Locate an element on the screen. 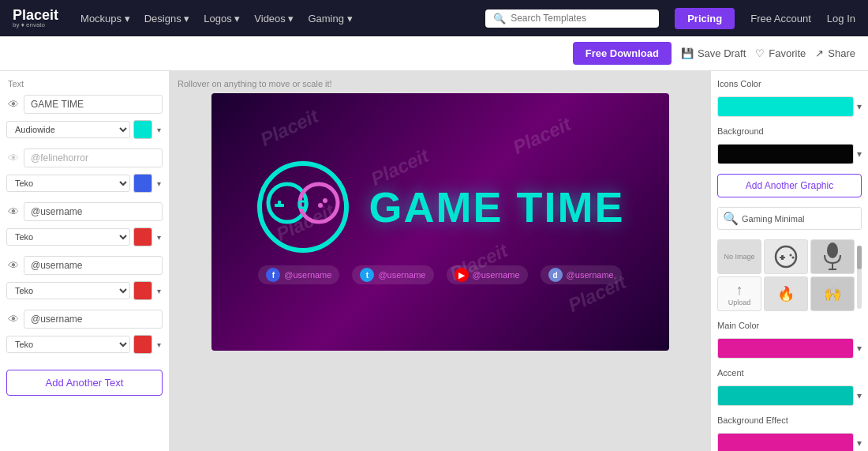 This screenshot has height=451, width=868. font-row-4: Teko ▾ is located at coordinates (84, 291).